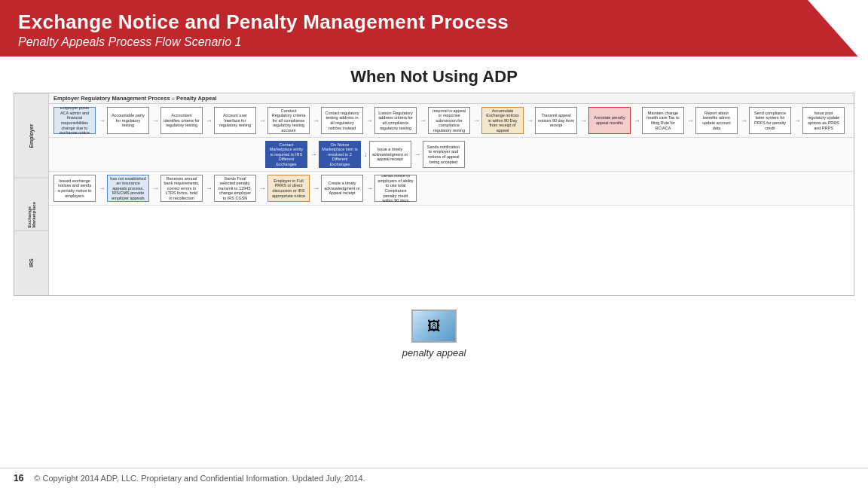 The height and width of the screenshot is (488, 868). Describe the element at coordinates (289, 188) in the screenshot. I see `irs-box-5: Employer in Full PRRS or direct discussi…` at that location.